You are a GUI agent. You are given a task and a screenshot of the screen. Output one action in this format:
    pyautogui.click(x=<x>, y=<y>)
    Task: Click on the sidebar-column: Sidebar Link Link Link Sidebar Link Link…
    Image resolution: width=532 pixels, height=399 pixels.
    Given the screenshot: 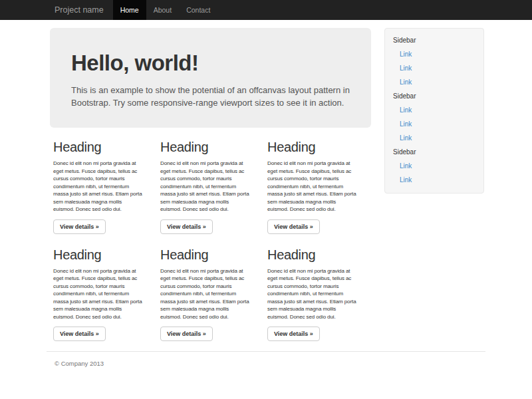 What is the action you would take?
    pyautogui.click(x=434, y=106)
    